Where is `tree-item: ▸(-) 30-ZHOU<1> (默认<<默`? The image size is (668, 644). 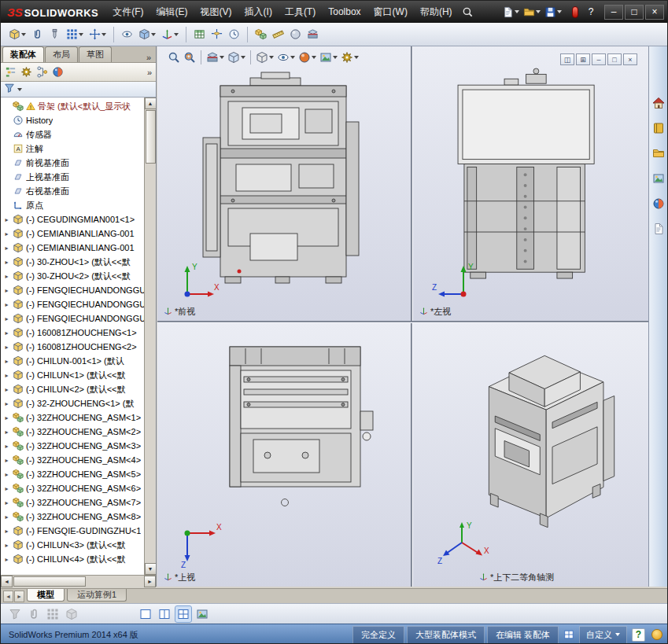 tree-item: ▸(-) 30-ZHOU<1> (默认<<默 is located at coordinates (72, 262).